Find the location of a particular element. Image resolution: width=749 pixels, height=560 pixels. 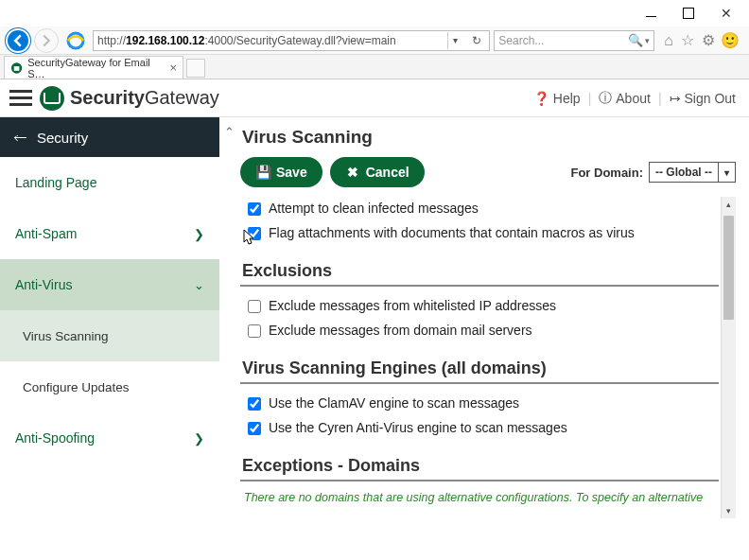

signout-link: ↦Sign Out is located at coordinates (703, 98).